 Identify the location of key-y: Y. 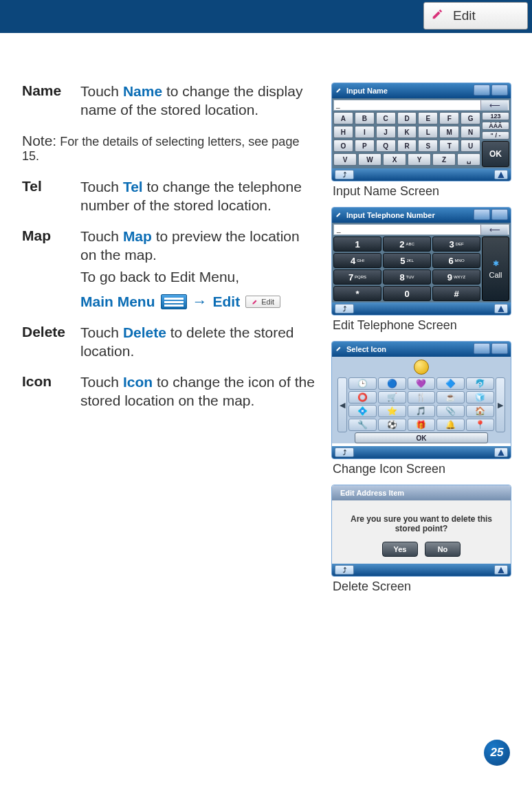
(419, 159).